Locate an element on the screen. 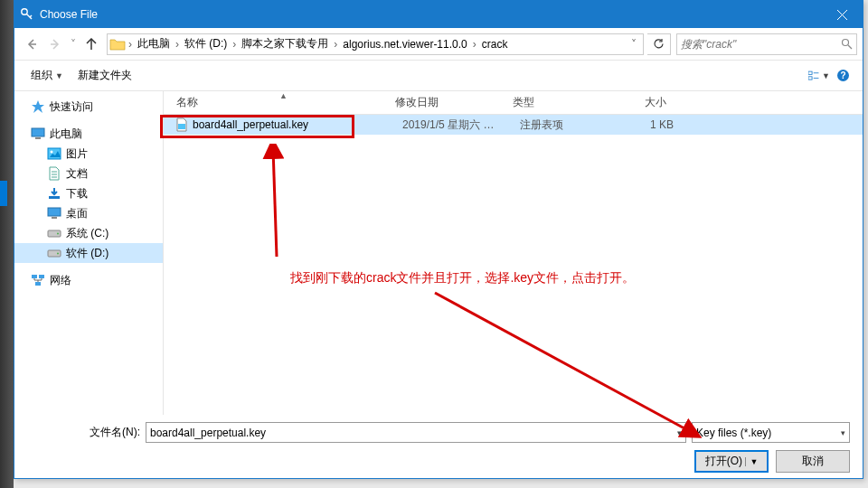  view-options: ▼ is located at coordinates (819, 76).